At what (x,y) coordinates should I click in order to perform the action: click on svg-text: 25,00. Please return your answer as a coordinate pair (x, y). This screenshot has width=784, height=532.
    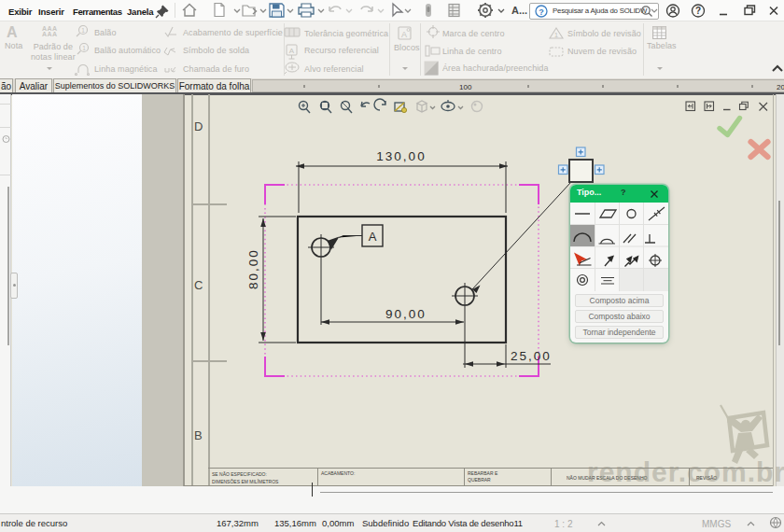
    Looking at the image, I should click on (531, 357).